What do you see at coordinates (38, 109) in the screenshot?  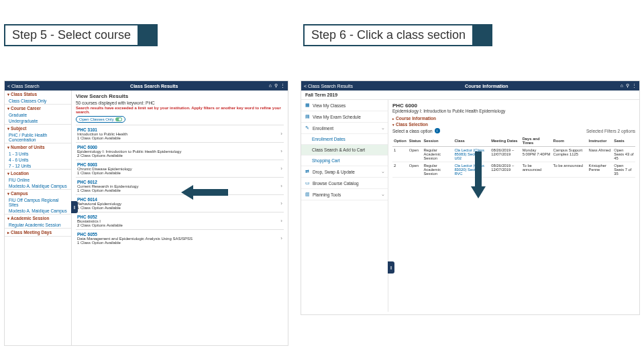 I see `filter-course-career: Course Career` at bounding box center [38, 109].